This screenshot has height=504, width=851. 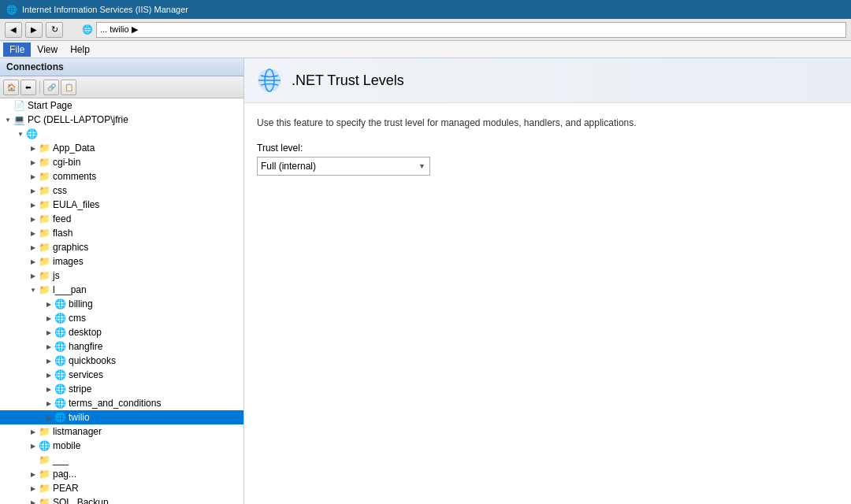 What do you see at coordinates (60, 332) in the screenshot?
I see `globe-icon-desktop: 🌐` at bounding box center [60, 332].